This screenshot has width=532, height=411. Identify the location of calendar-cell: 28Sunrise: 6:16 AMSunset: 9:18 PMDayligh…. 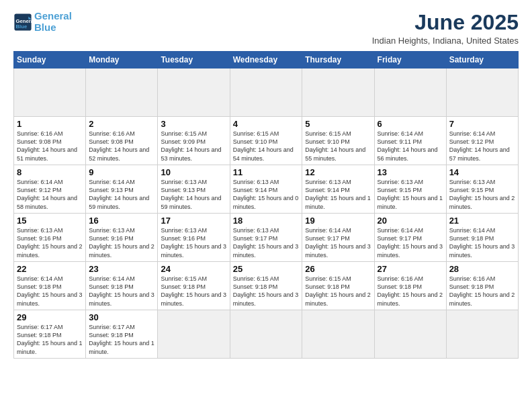
(482, 286).